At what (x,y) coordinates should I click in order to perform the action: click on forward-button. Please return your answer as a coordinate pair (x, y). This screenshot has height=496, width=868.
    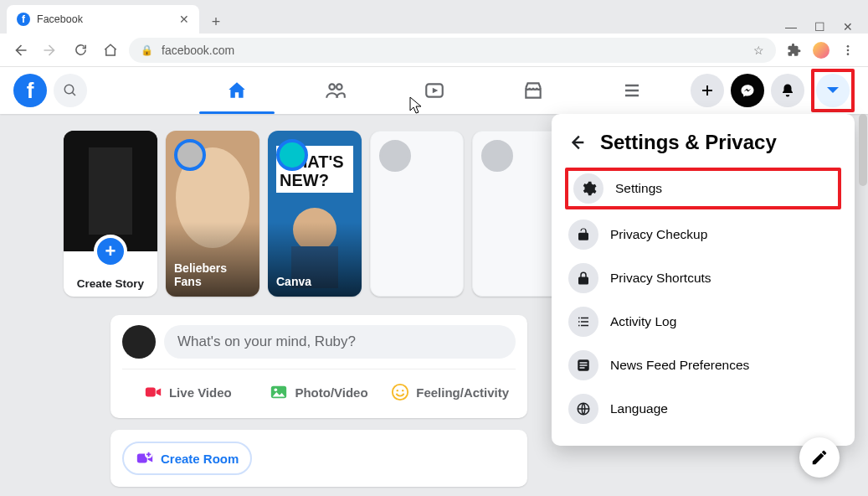
    Looking at the image, I should click on (50, 50).